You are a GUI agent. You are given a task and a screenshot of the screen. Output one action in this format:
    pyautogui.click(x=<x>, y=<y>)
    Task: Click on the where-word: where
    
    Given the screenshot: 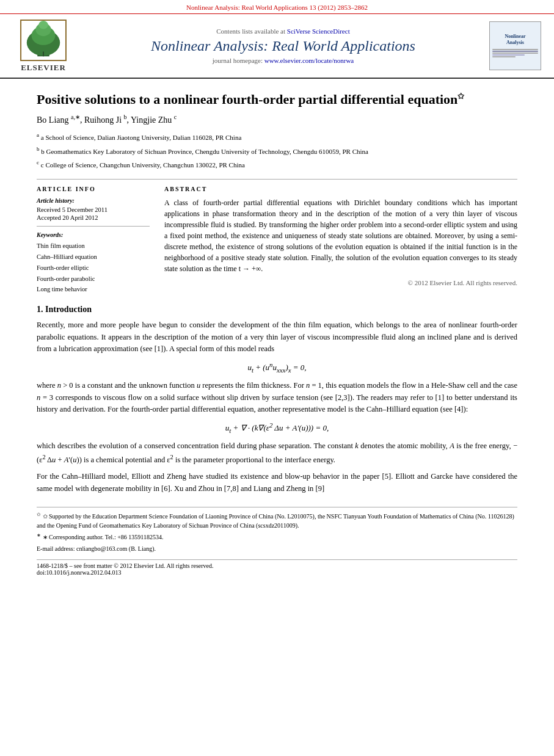 What is the action you would take?
    pyautogui.click(x=46, y=385)
    